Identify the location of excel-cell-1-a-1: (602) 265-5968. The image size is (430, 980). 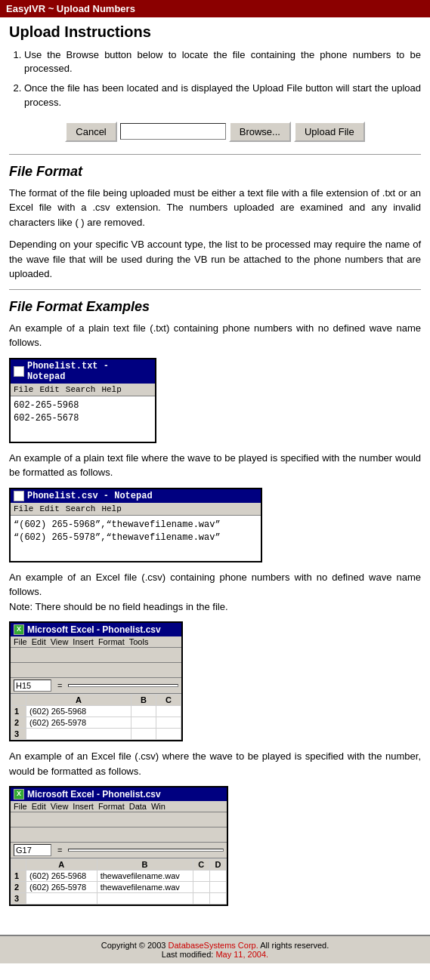
(79, 711).